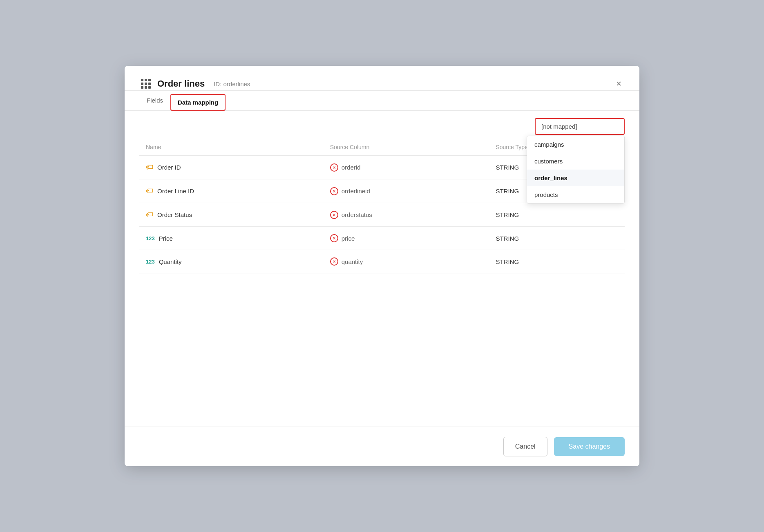  What do you see at coordinates (407, 215) in the screenshot?
I see `source-col: orderstatus` at bounding box center [407, 215].